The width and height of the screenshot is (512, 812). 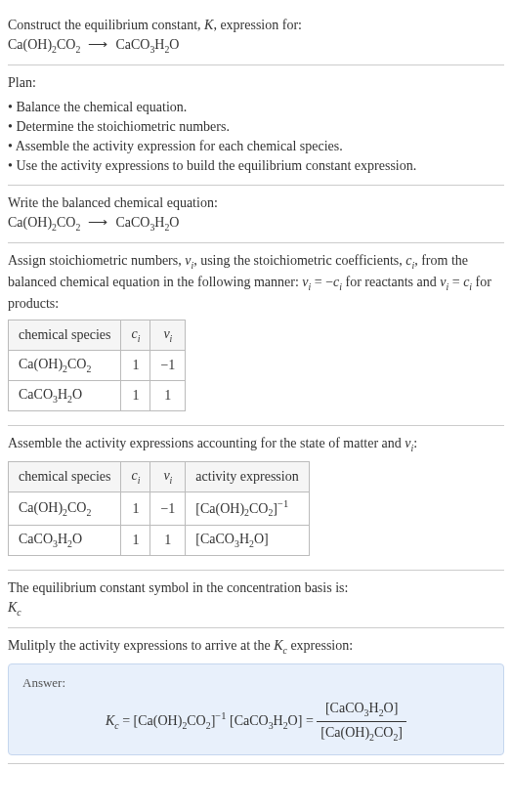 What do you see at coordinates (96, 260) in the screenshot?
I see `stoich-text: Assign stoichiometric numbers,` at bounding box center [96, 260].